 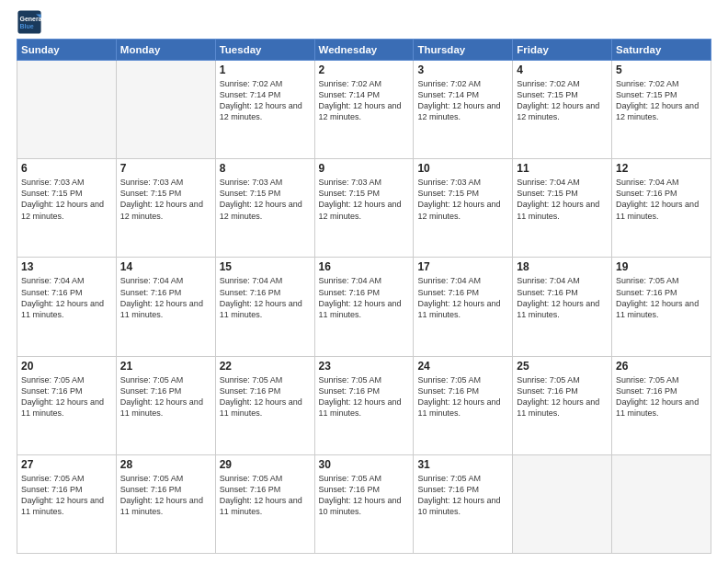 I want to click on day-number: 18, so click(x=563, y=267).